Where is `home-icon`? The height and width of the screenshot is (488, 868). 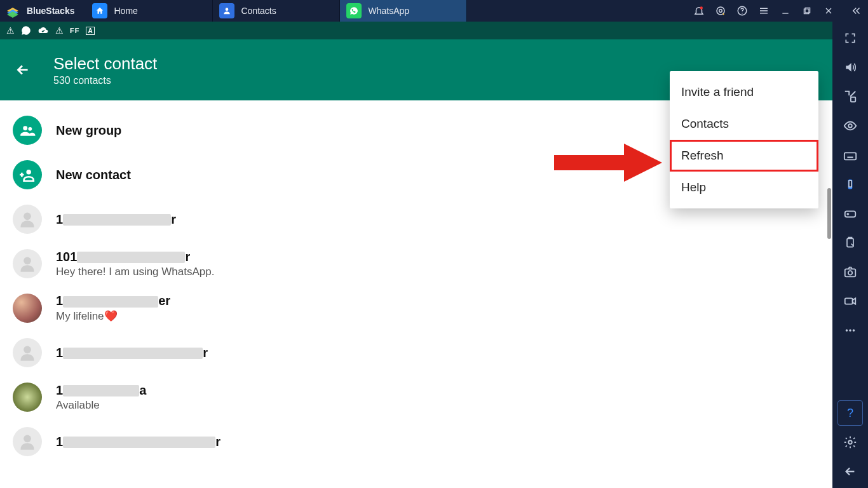 home-icon is located at coordinates (100, 11).